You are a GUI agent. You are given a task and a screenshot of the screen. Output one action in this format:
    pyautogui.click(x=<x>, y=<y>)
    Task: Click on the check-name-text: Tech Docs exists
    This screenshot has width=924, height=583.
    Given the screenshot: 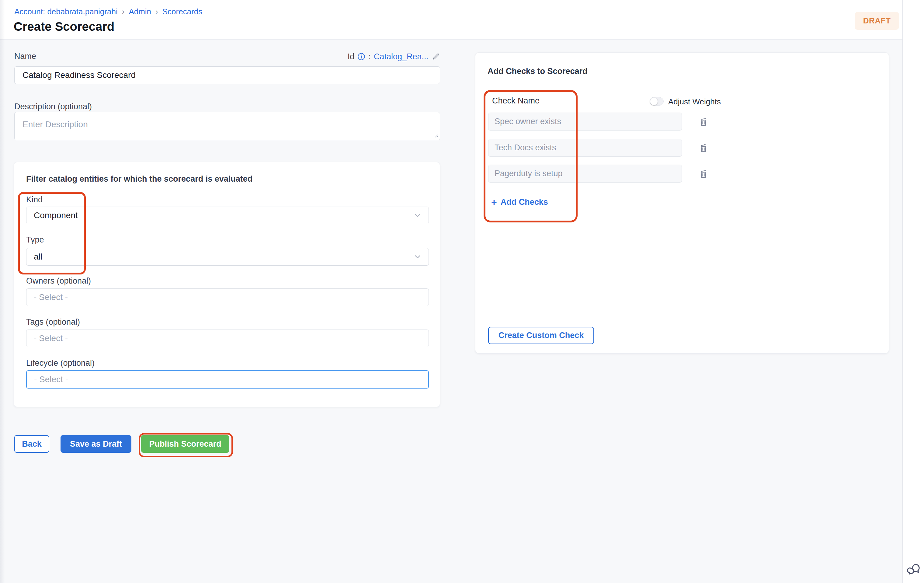 What is the action you would take?
    pyautogui.click(x=526, y=148)
    